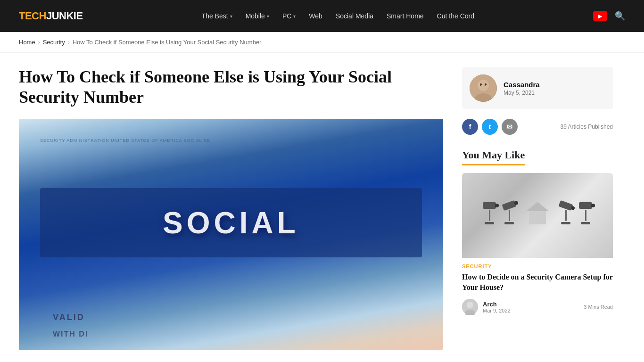 This screenshot has width=644, height=362. What do you see at coordinates (537, 282) in the screenshot?
I see `related-card-title: How to Decide on a Security Camera Setup…` at bounding box center [537, 282].